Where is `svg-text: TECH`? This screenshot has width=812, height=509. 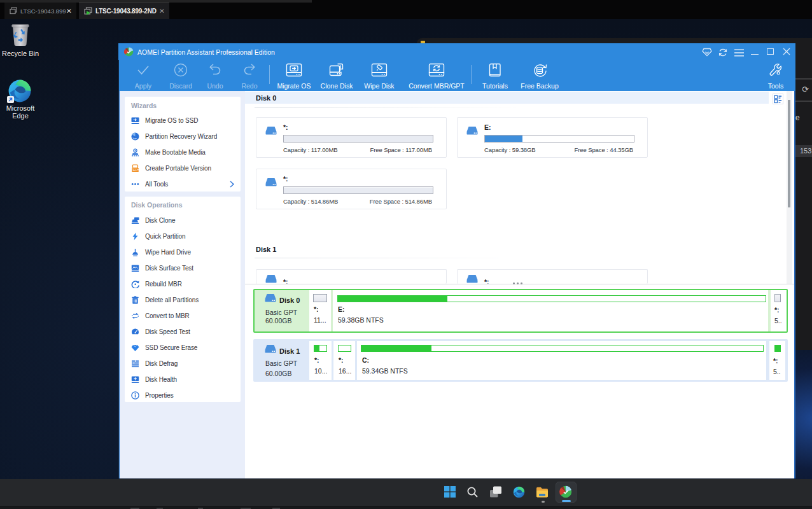
svg-text: TECH is located at coordinates (136, 169).